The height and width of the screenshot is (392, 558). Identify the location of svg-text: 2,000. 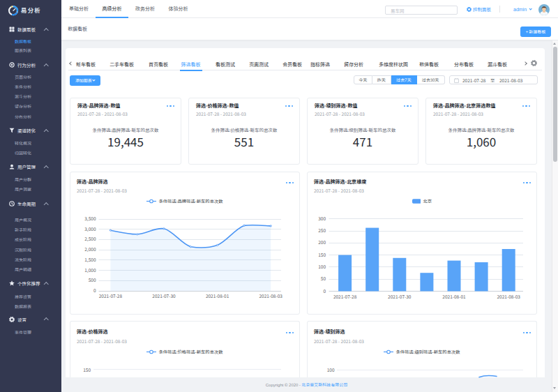
(91, 249).